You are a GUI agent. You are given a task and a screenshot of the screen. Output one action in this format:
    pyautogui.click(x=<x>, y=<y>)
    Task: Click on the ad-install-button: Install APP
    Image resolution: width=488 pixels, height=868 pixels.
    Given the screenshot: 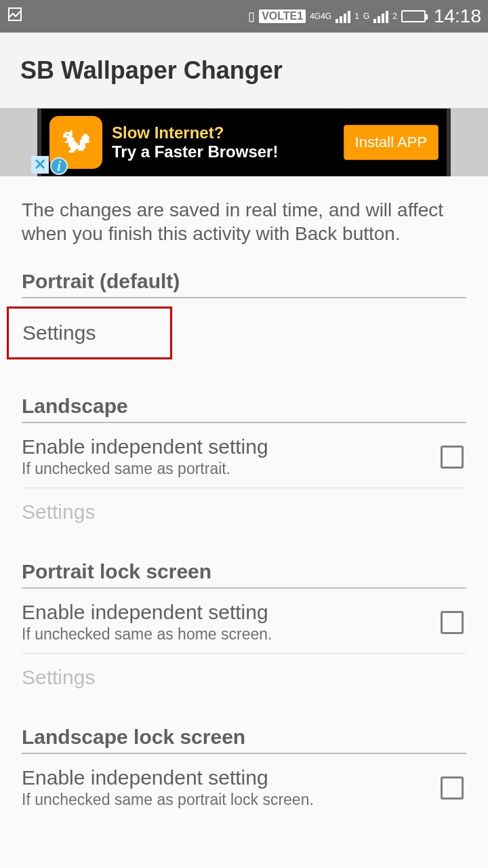 What is the action you would take?
    pyautogui.click(x=391, y=142)
    